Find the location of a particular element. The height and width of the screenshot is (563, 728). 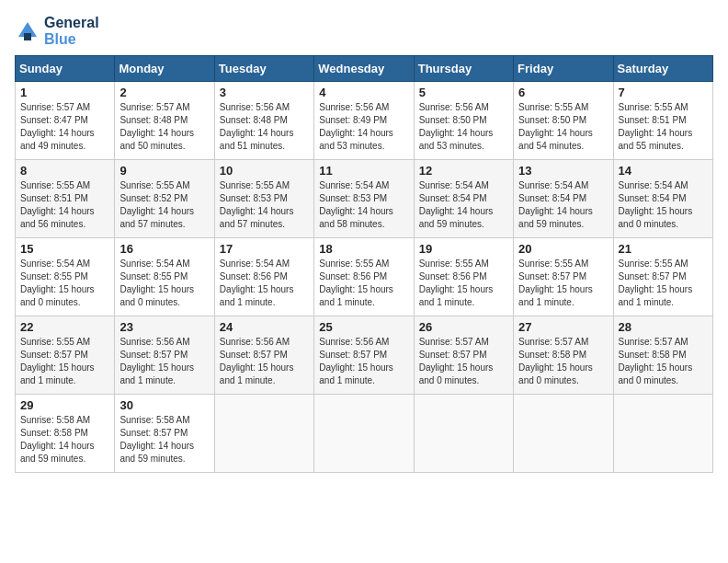

calendar-cell: 11Sunrise: 5:54 AM Sunset: 8:53 PM Dayli… is located at coordinates (364, 199).